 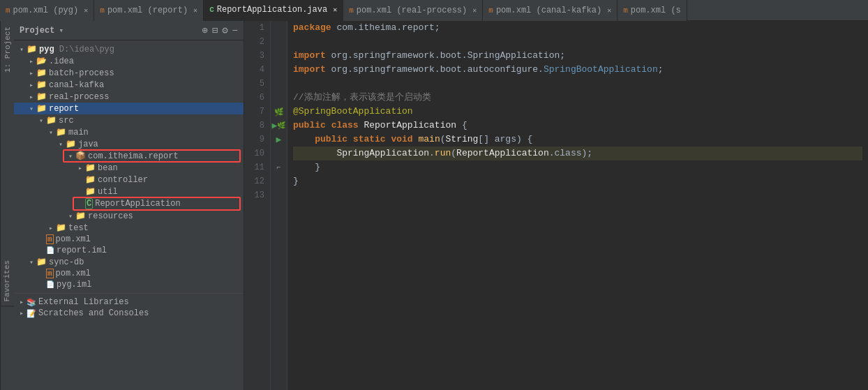 I want to click on canal-label: canal-kafka, so click(x=147, y=85).